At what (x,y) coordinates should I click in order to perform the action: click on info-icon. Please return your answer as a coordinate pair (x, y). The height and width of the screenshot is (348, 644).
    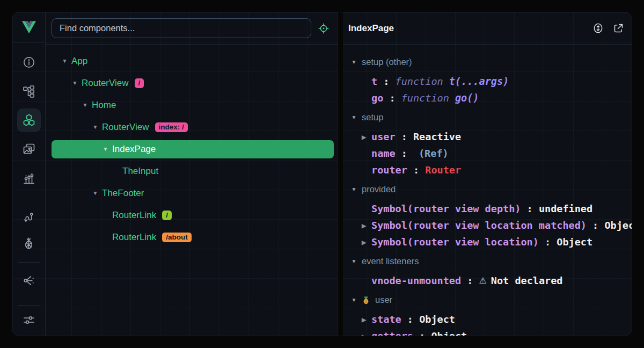
    Looking at the image, I should click on (29, 62).